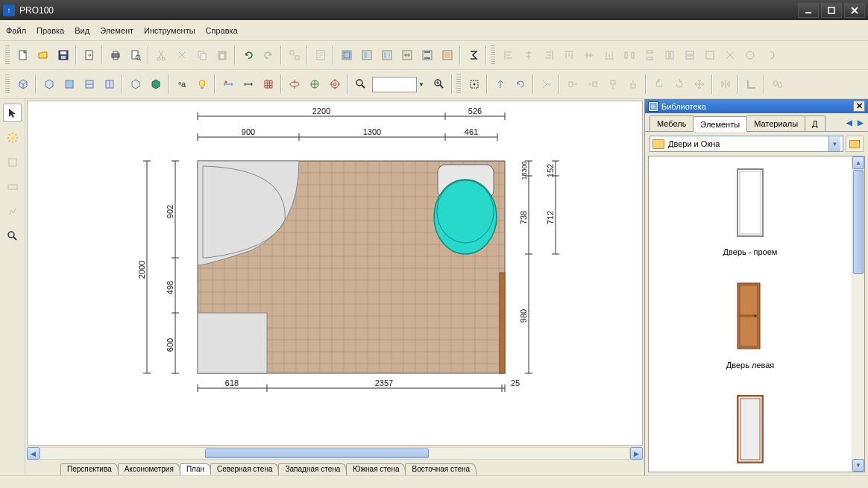 Image resolution: width=868 pixels, height=488 pixels. I want to click on select-area-button, so click(474, 85).